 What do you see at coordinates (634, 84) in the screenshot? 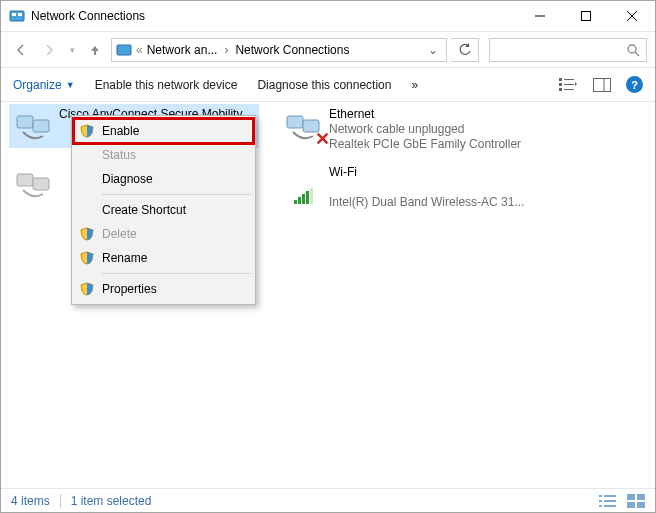
I see `help-button: ?` at bounding box center [634, 84].